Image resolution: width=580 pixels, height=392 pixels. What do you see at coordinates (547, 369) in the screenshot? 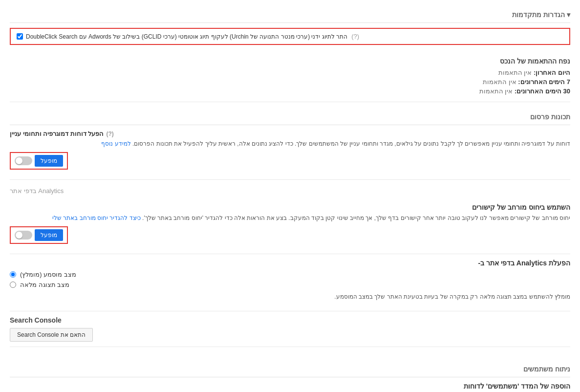
I see `users-section-title: ניתוח משתמשים` at bounding box center [547, 369].